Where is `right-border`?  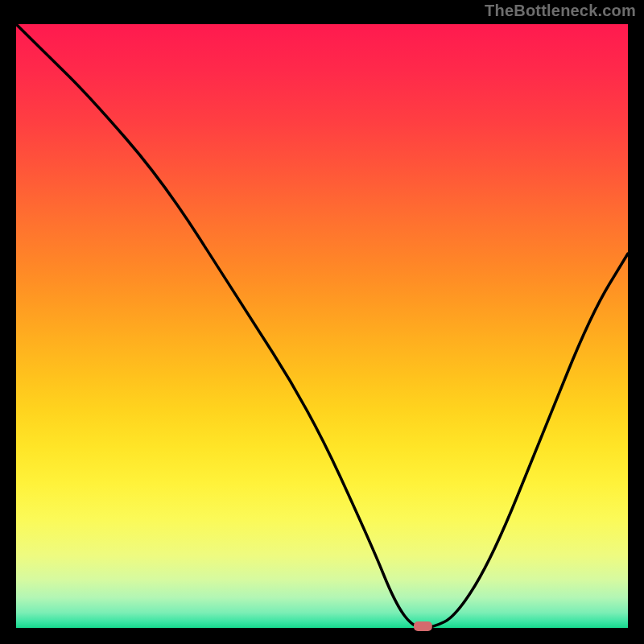
right-border is located at coordinates (636, 322).